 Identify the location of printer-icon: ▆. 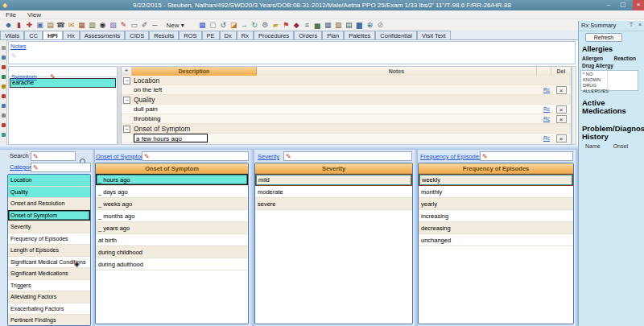
(359, 25).